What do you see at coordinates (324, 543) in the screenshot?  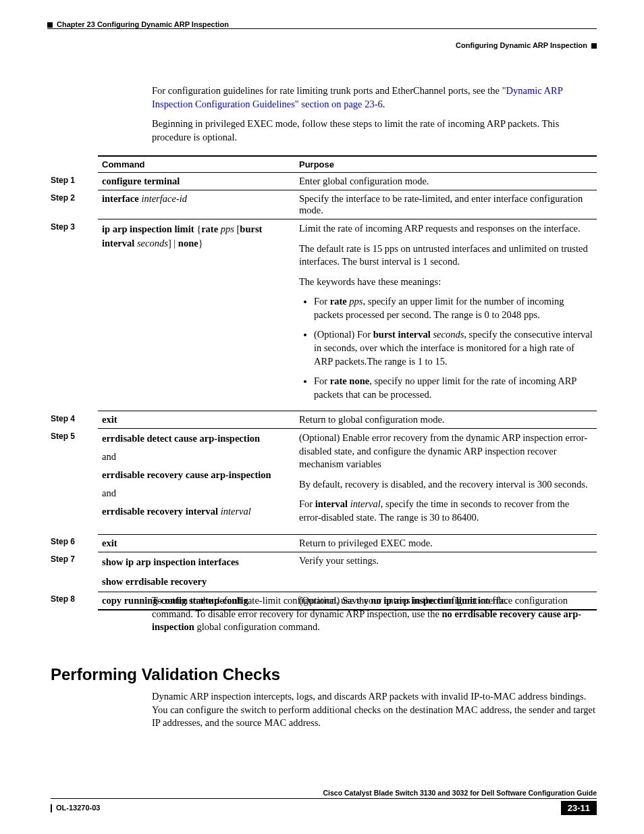 I see `table-row: Step 6 exit Return to privileged EXEC mo…` at bounding box center [324, 543].